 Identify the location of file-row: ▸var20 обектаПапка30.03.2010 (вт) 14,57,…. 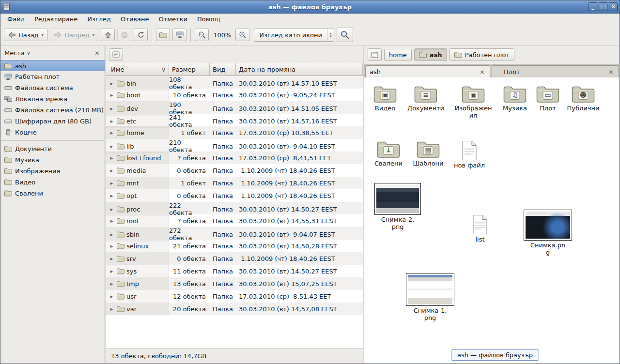
(234, 309).